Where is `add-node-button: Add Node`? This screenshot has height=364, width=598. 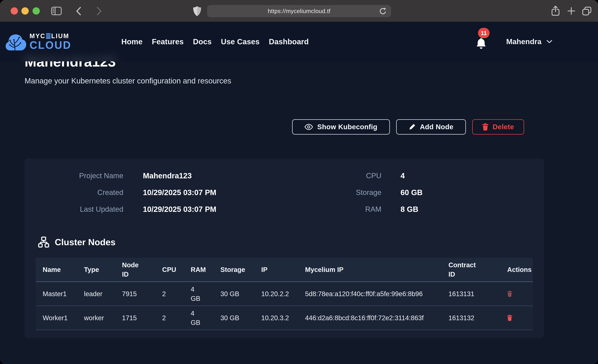 add-node-button: Add Node is located at coordinates (431, 127).